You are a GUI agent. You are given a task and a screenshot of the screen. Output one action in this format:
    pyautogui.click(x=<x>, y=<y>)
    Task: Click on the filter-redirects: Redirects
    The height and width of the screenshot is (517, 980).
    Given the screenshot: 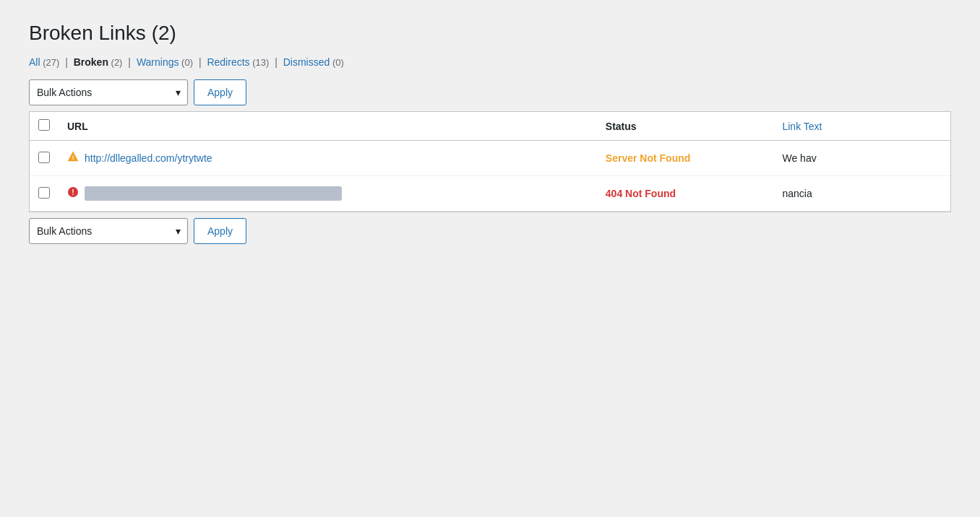 What is the action you would take?
    pyautogui.click(x=228, y=62)
    